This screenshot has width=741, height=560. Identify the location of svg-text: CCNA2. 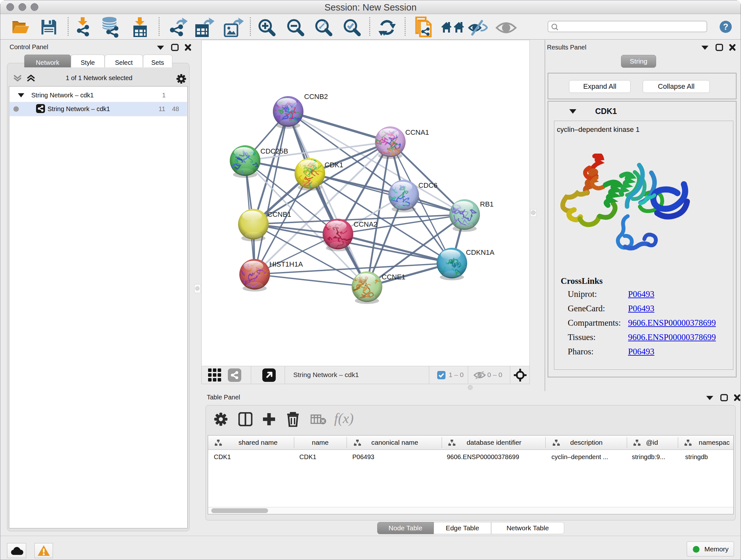
(366, 224).